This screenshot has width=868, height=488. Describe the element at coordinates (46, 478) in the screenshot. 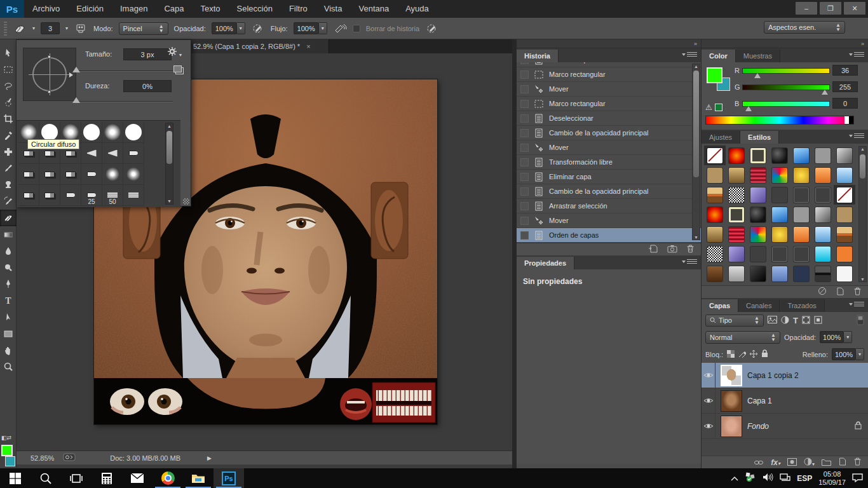

I see `taskbar-search-icon` at that location.